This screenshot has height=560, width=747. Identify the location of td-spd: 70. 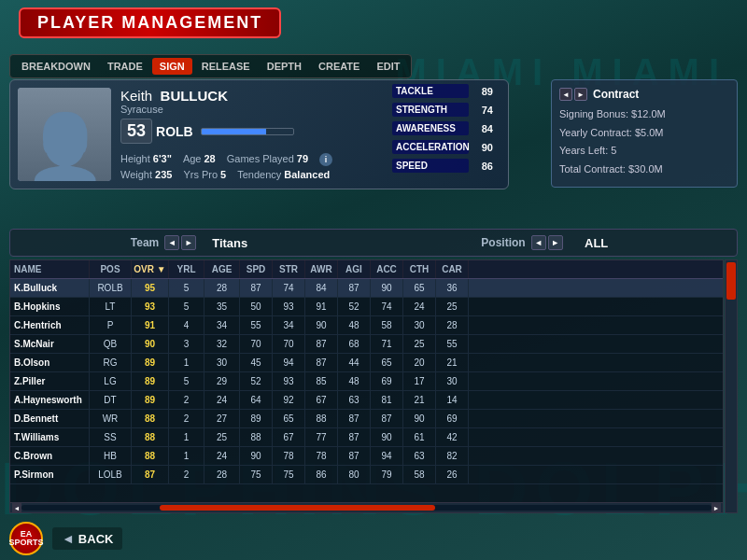
(256, 343).